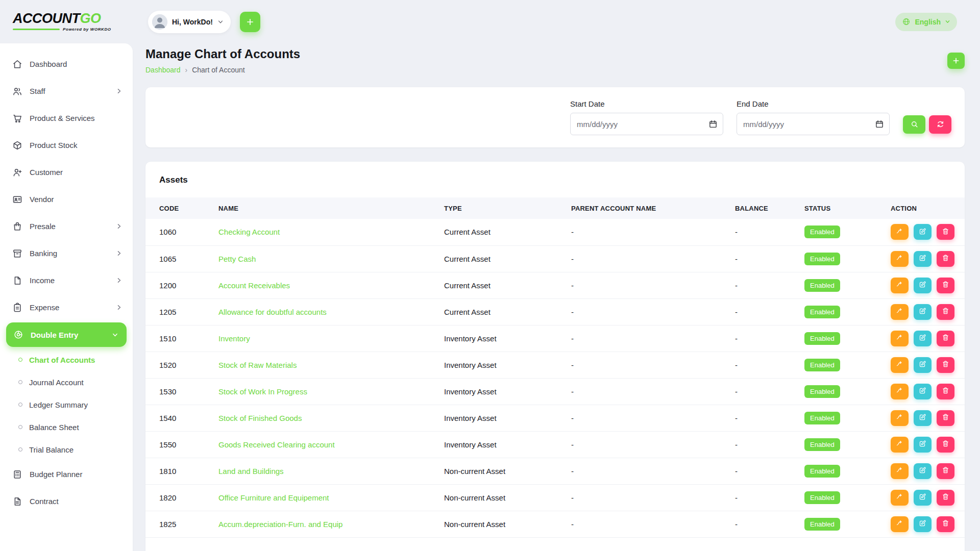 This screenshot has width=980, height=551. What do you see at coordinates (66, 64) in the screenshot?
I see `sidebar-item-dashboard: Dashboard` at bounding box center [66, 64].